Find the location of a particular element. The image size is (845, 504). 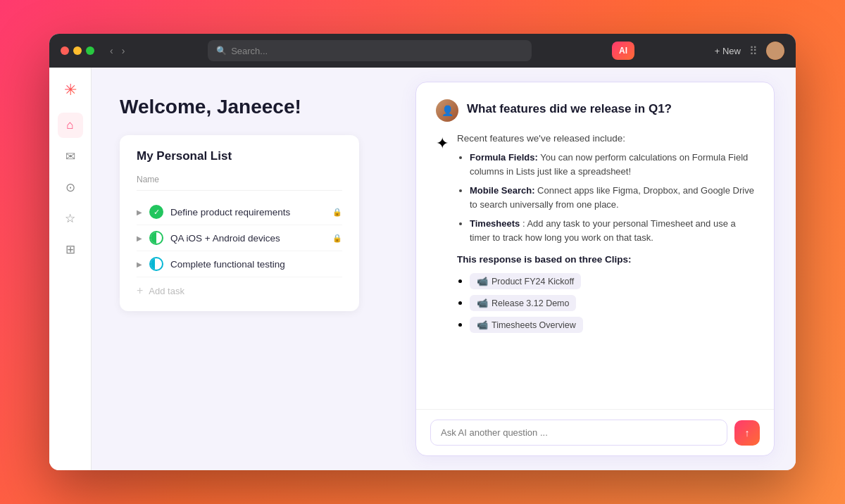

messages-icon: ⊙ is located at coordinates (70, 187).